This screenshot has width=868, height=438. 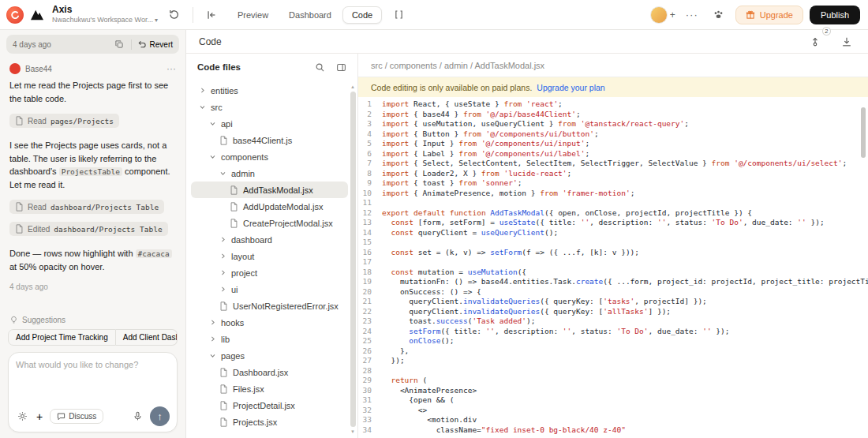 What do you see at coordinates (398, 15) in the screenshot?
I see `editor-layout-button` at bounding box center [398, 15].